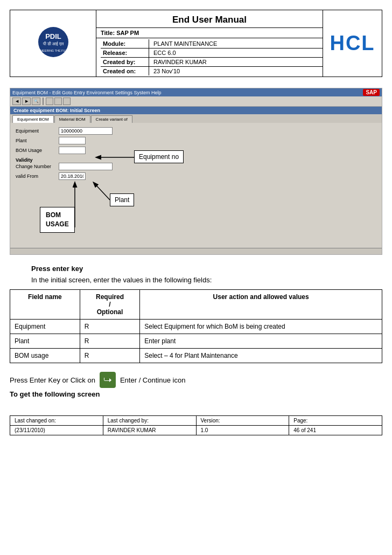  What do you see at coordinates (236, 53) in the screenshot?
I see `meta-release-value: ECC 6.0` at bounding box center [236, 53].